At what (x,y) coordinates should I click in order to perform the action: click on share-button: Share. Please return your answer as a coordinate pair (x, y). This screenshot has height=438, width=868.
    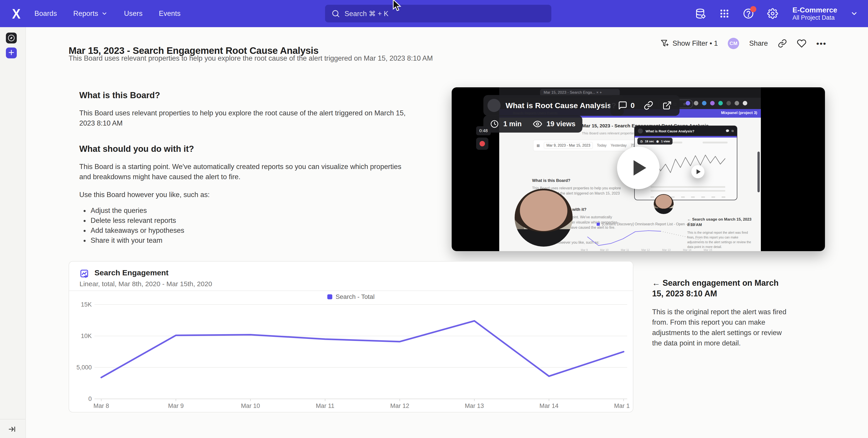
    Looking at the image, I should click on (758, 43).